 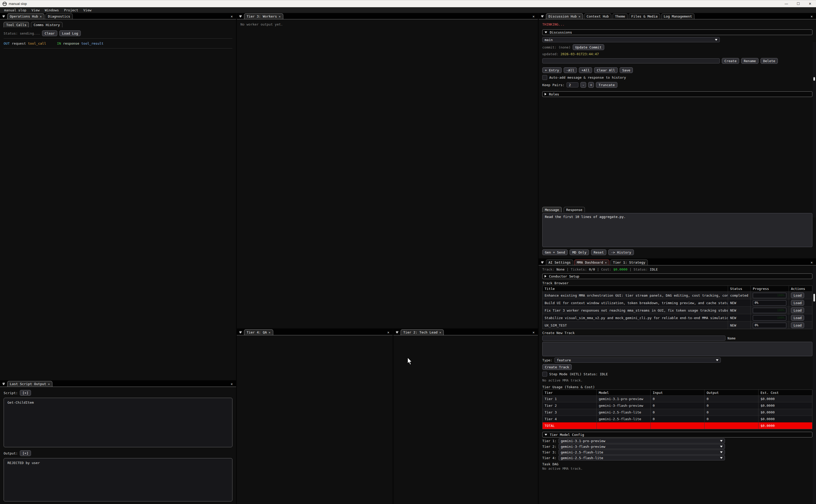 I want to click on minus-all-button: -All, so click(x=570, y=70).